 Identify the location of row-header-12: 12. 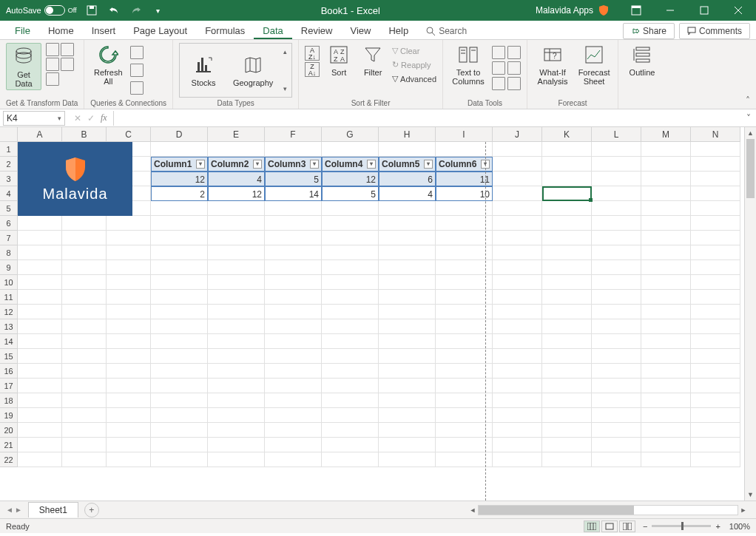
(9, 312).